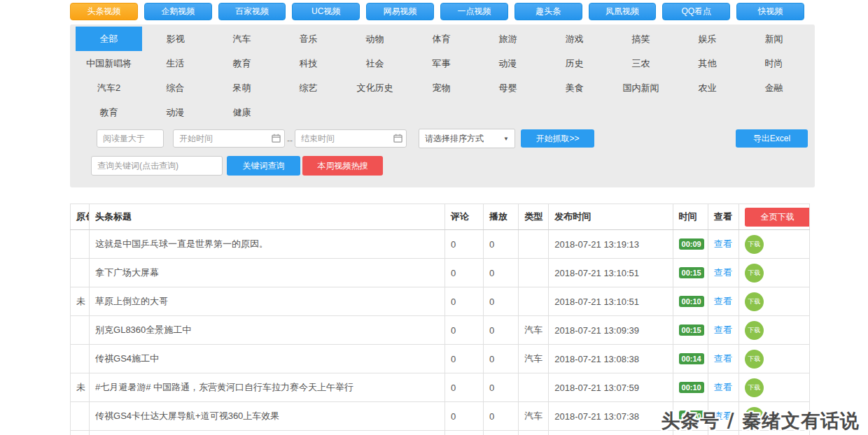  Describe the element at coordinates (440, 330) in the screenshot. I see `table-row: 别克GL8360全景施工中 0 0 汽车 2018-07-21 13:09:39…` at that location.